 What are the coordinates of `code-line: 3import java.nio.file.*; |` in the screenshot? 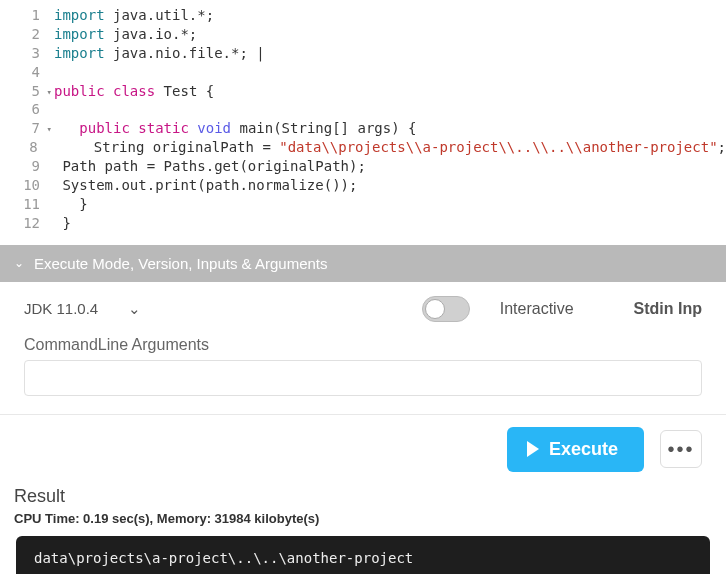 It's located at (363, 54).